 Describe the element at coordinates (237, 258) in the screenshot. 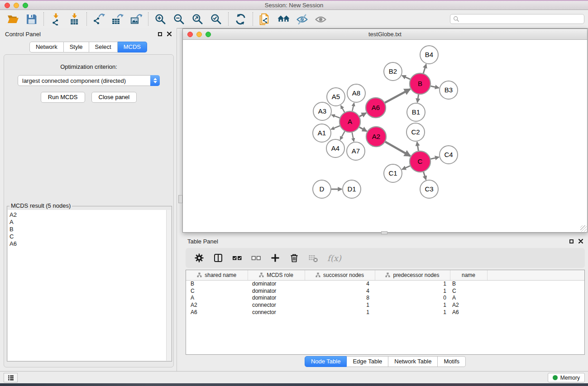

I see `select-all-button` at that location.